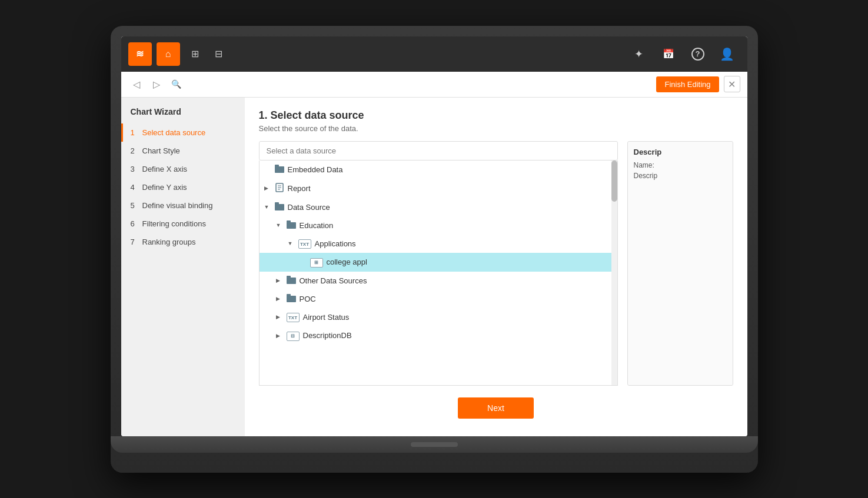 This screenshot has height=498, width=868. Describe the element at coordinates (135, 151) in the screenshot. I see `sidebar-item-number-2: 2` at that location.